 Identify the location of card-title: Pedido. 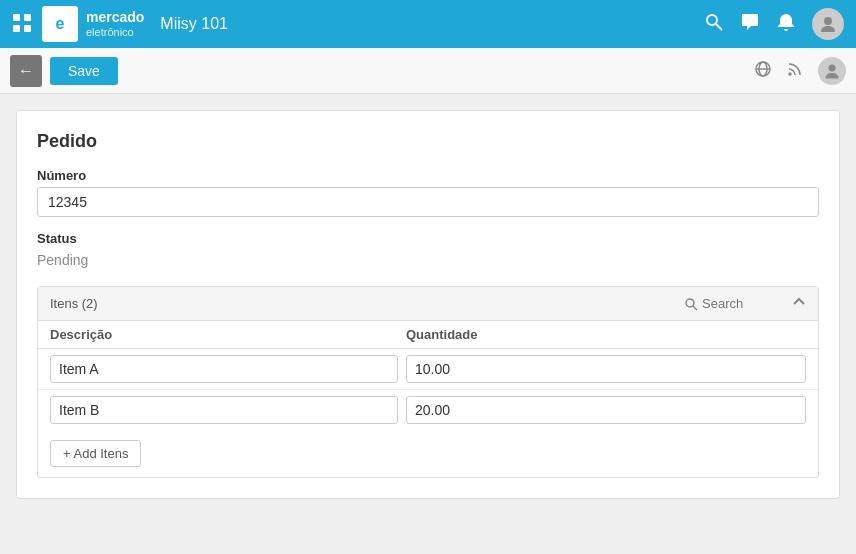
(428, 142).